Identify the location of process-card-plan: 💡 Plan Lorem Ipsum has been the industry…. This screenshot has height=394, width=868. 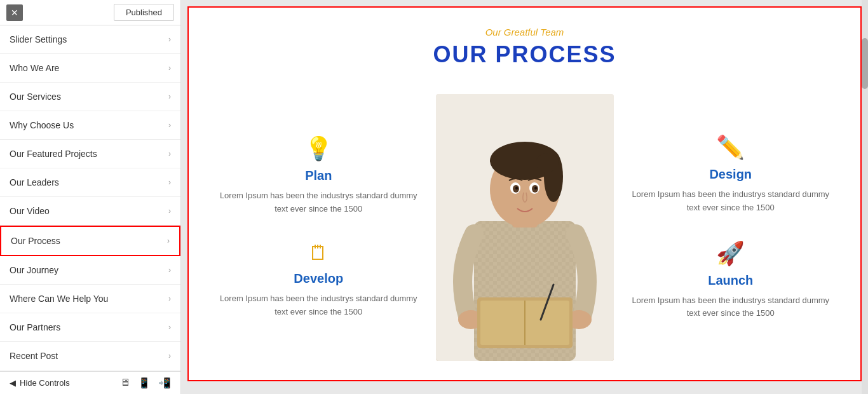
(319, 175).